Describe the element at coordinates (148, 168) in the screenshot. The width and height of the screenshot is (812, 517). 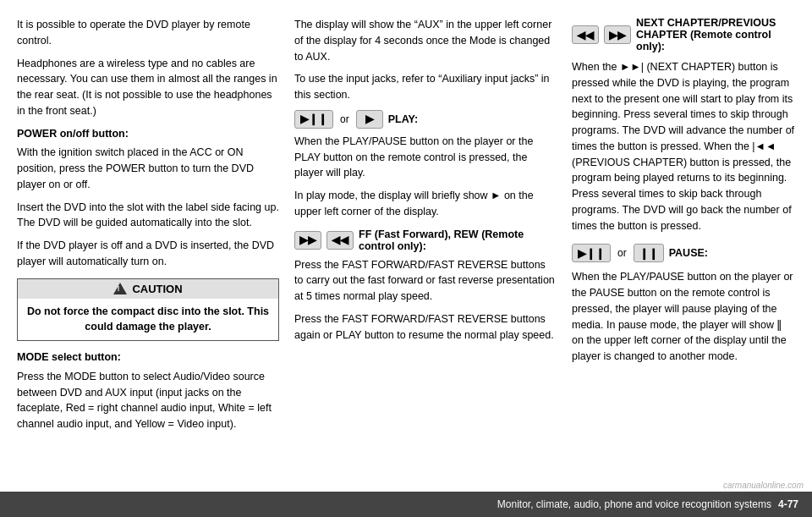
I see `power-para1: With the ignition switch placed in the A…` at that location.